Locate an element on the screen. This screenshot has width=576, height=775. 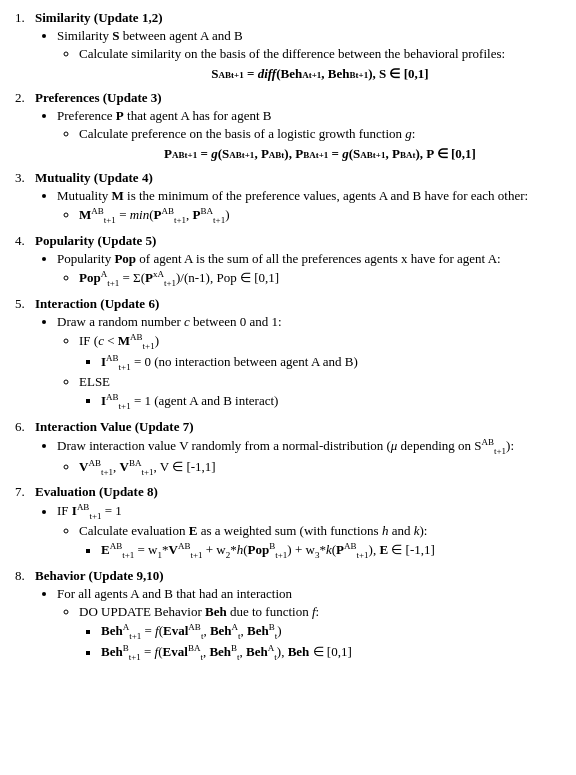
section-interaction: Interaction (Update 6) Draw a random num… is located at coordinates (288, 354).